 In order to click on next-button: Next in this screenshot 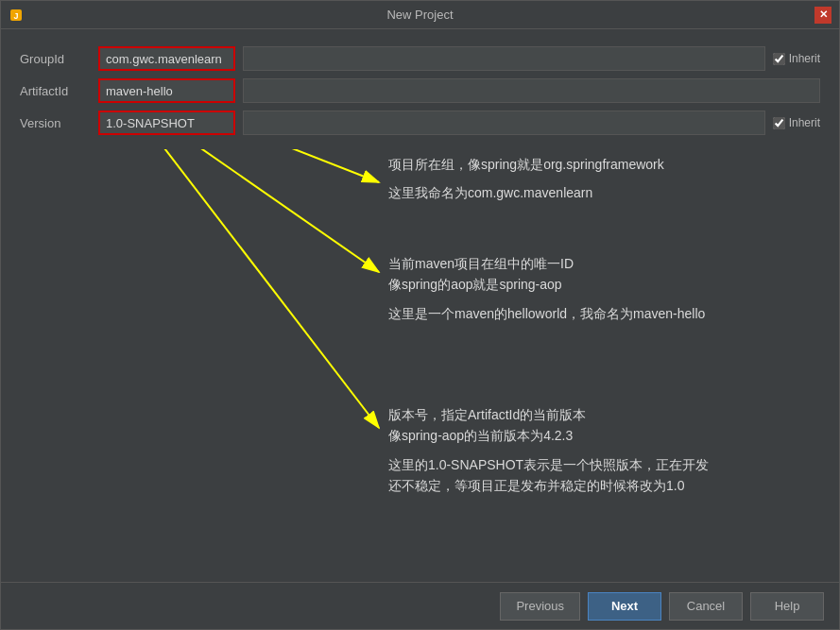, I will do `click(625, 606)`.